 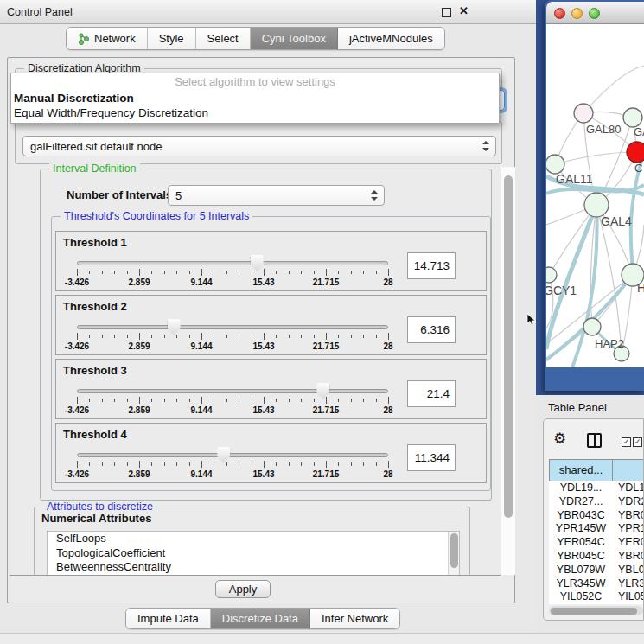 I want to click on float-icon, so click(x=446, y=12).